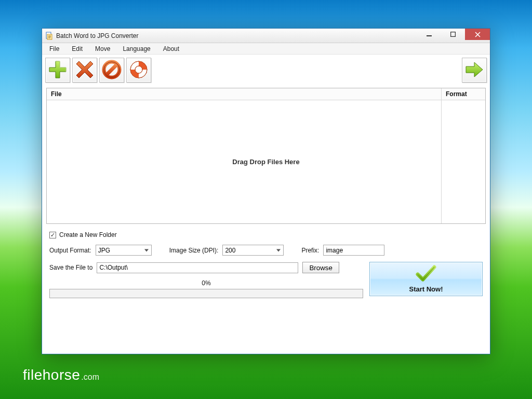  What do you see at coordinates (266, 95) in the screenshot?
I see `file-list-header: File Format` at bounding box center [266, 95].